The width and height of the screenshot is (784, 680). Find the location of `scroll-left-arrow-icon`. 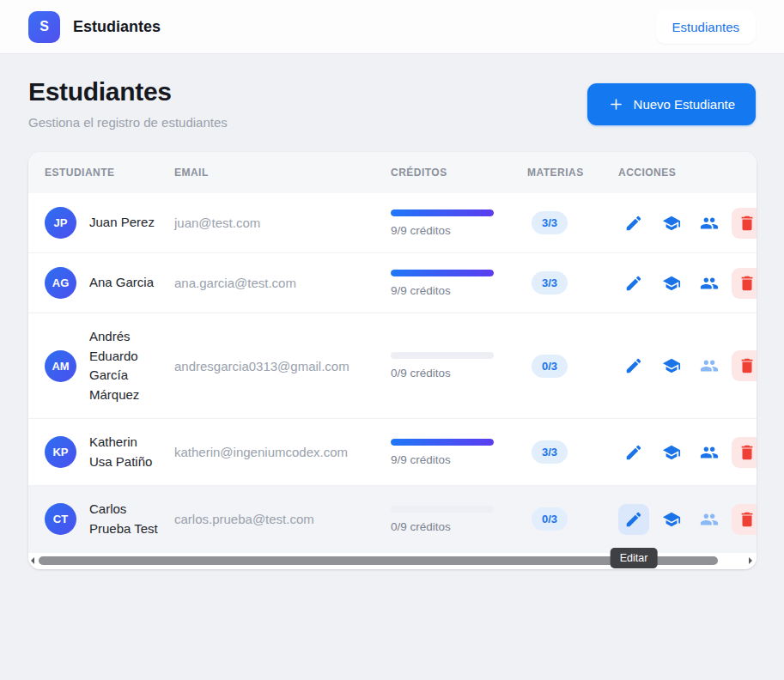

scroll-left-arrow-icon is located at coordinates (33, 561).